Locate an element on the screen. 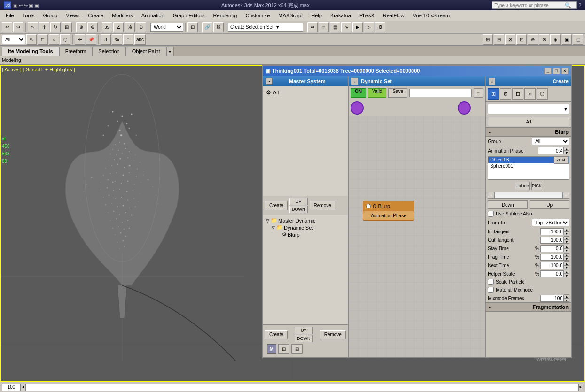 The width and height of the screenshot is (585, 392). tb-rightside3: ⊠ is located at coordinates (510, 39).